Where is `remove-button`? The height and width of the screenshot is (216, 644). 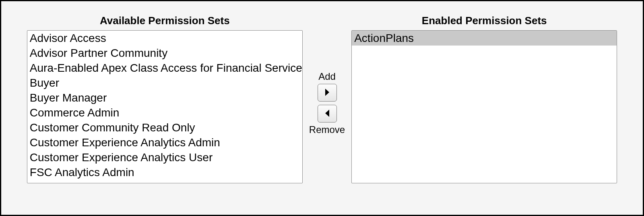
remove-button is located at coordinates (327, 114).